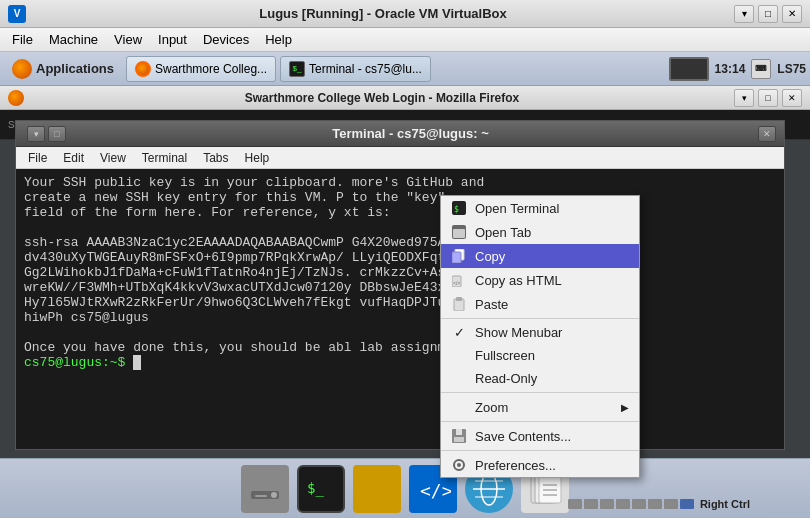 The width and height of the screenshot is (810, 518). What do you see at coordinates (540, 436) in the screenshot?
I see `context-save-contents: Save Contents...` at bounding box center [540, 436].